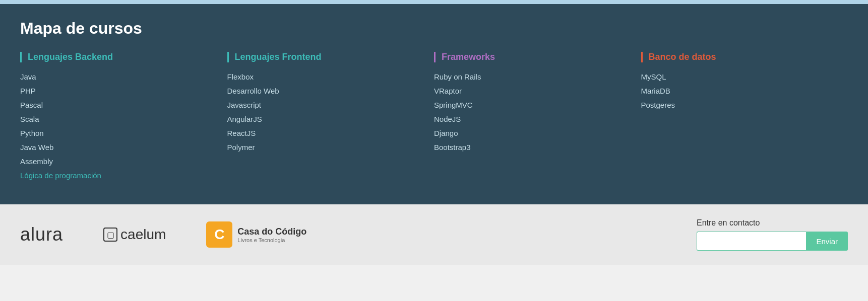  What do you see at coordinates (119, 161) in the screenshot?
I see `list-item: Assembly` at bounding box center [119, 161].